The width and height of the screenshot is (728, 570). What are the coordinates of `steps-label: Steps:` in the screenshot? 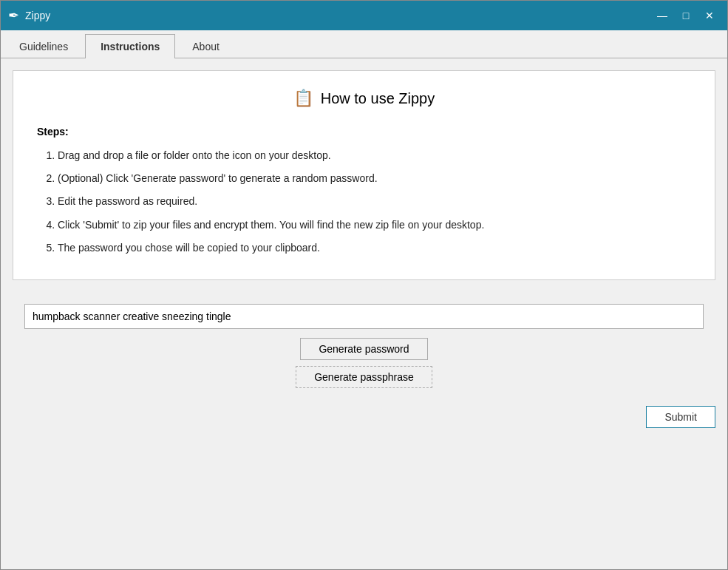 It's located at (364, 132).